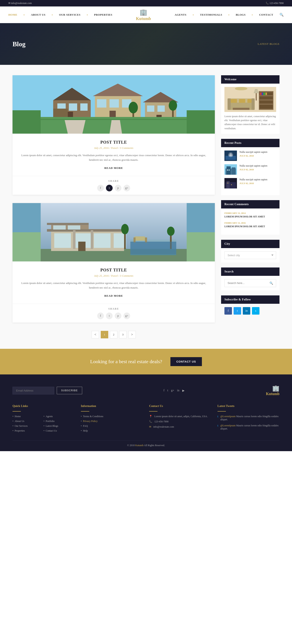  Describe the element at coordinates (59, 426) in the screenshot. I see `quick-link-latest-blogs: Latest Blogs` at that location.